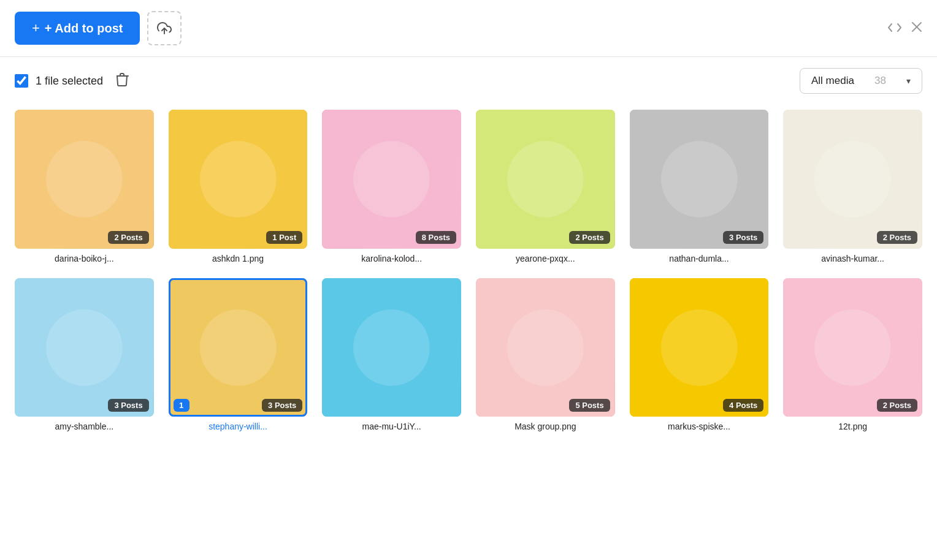 Image resolution: width=937 pixels, height=560 pixels. What do you see at coordinates (85, 348) in the screenshot?
I see `media-thumb-amy: 3 Posts` at bounding box center [85, 348].